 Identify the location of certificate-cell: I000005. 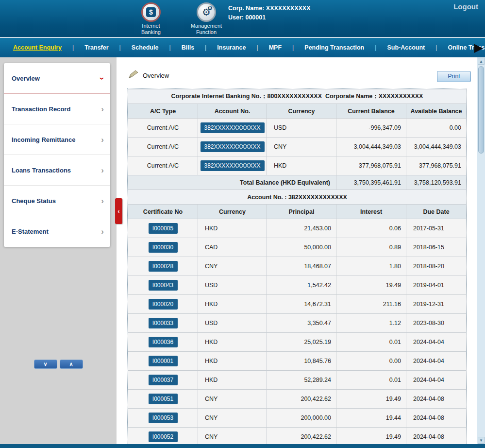
(163, 228).